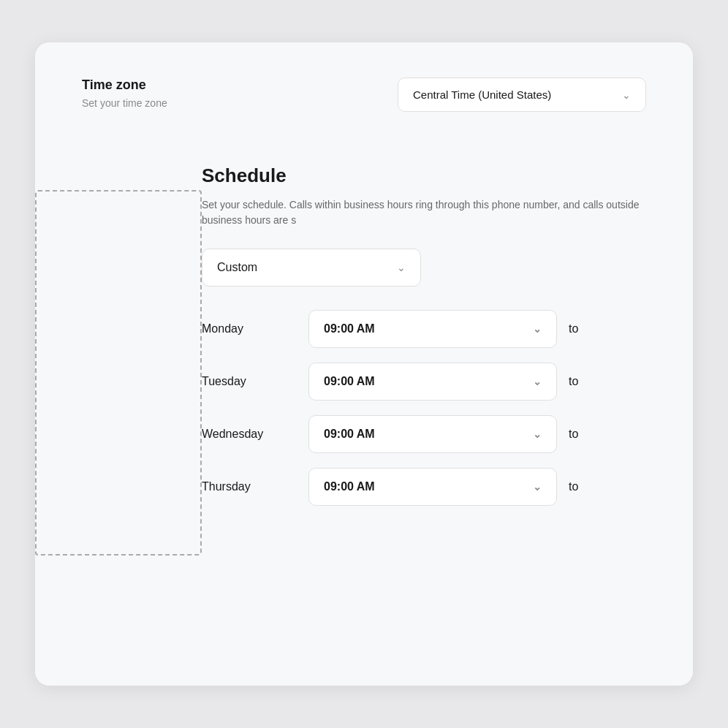 The width and height of the screenshot is (728, 728). Describe the element at coordinates (311, 268) in the screenshot. I see `schedule-preset-dropdown: Custom ⌄` at that location.